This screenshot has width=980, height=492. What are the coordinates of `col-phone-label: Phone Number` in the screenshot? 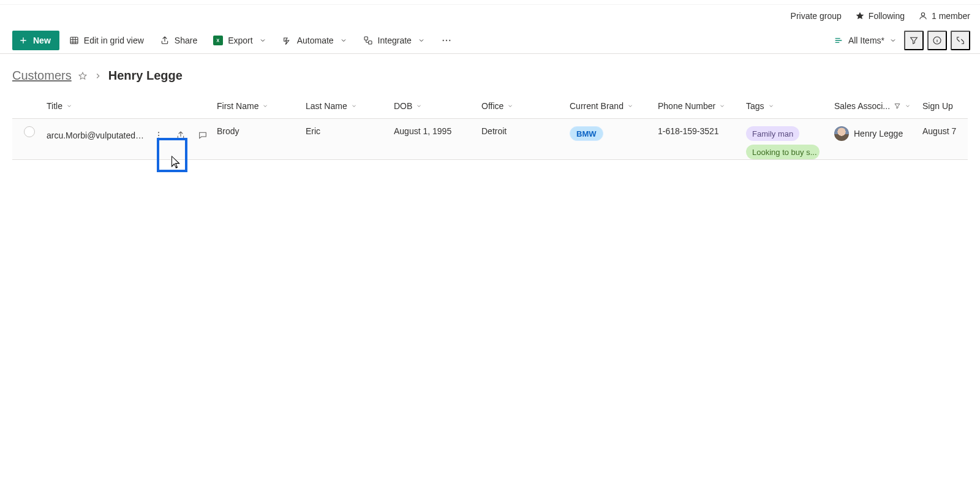 It's located at (687, 106).